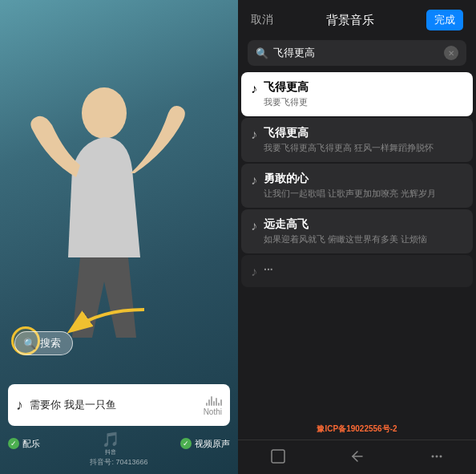 This screenshot has width=476, height=474. I want to click on music-item-info-4: ···, so click(364, 269).